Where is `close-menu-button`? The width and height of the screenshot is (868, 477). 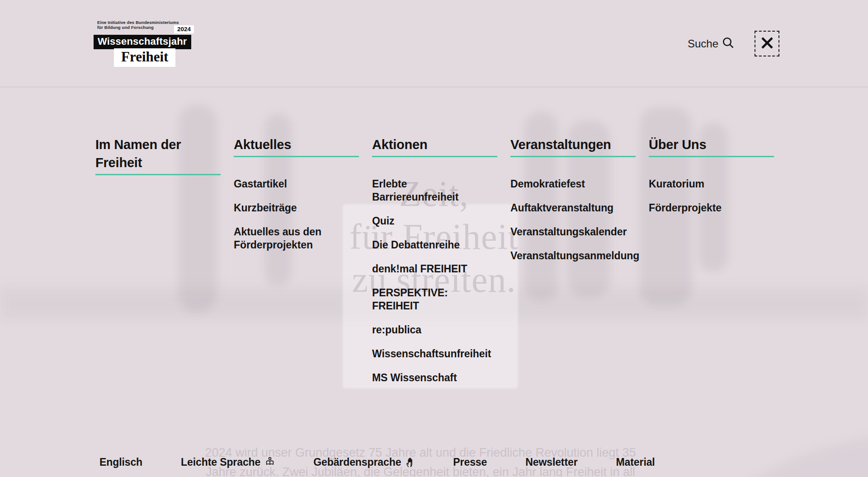 close-menu-button is located at coordinates (767, 43).